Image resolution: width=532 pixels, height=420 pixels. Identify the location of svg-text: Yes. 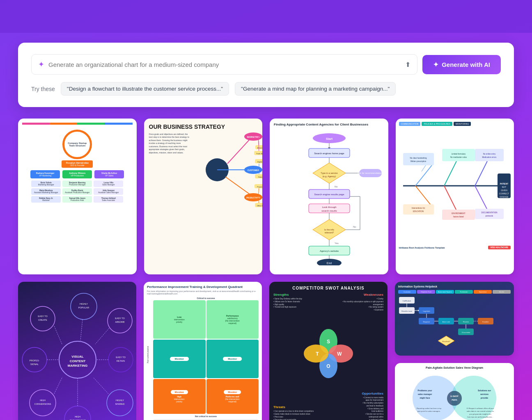
(337, 243).